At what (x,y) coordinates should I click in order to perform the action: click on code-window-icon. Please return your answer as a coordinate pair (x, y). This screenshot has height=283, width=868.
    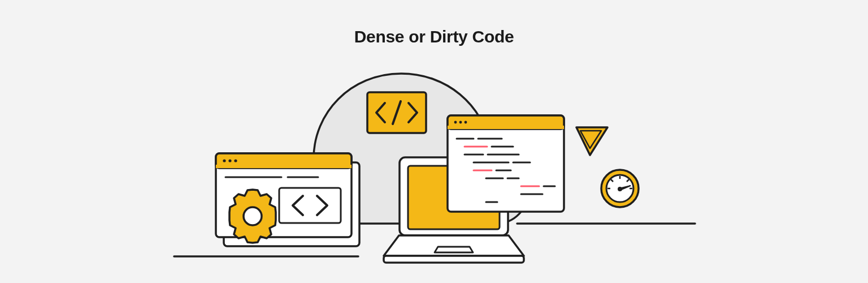
    Looking at the image, I should click on (506, 164).